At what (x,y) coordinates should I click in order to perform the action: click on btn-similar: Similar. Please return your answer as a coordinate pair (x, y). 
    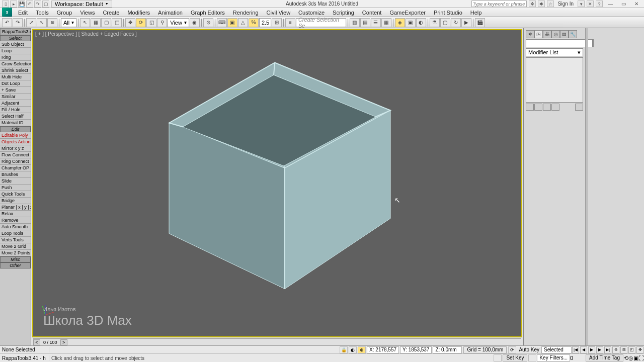
    Looking at the image, I should click on (15, 97).